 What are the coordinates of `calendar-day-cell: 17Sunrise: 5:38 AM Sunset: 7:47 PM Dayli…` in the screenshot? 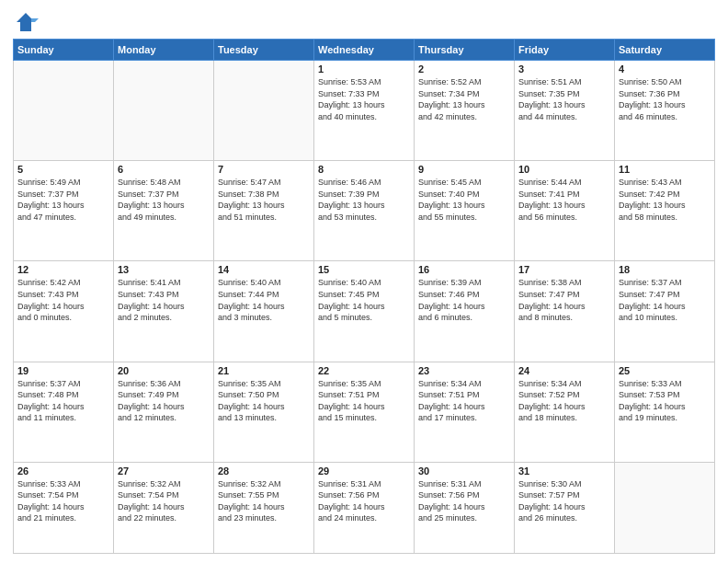 It's located at (564, 311).